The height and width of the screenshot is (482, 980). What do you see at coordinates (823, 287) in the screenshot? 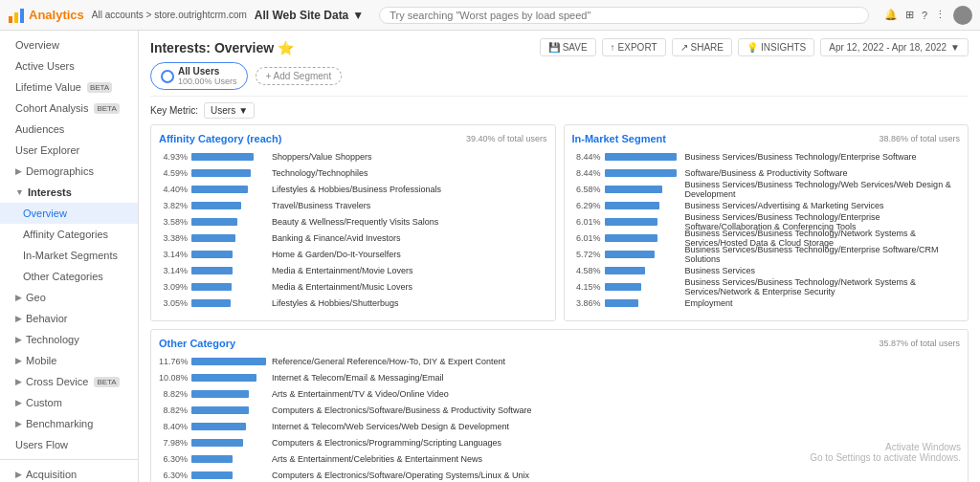
I see `row-label: Business Services/Business Technology/Ne…` at bounding box center [823, 287].